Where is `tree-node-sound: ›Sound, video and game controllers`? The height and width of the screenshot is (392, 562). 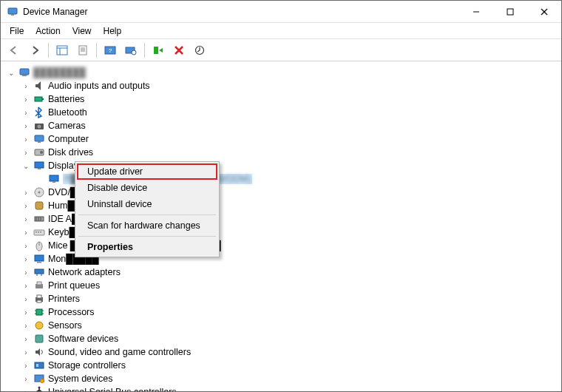
tree-node-sound: ›Sound, video and game controllers is located at coordinates (281, 352).